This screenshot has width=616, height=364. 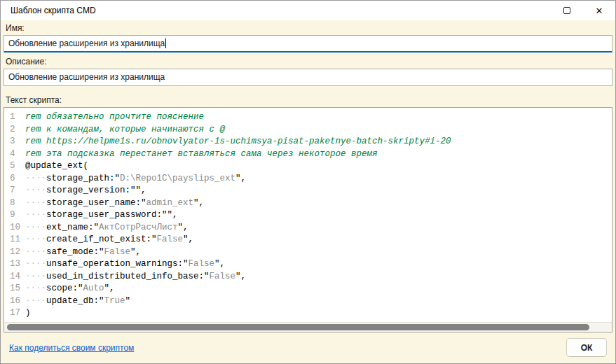 I want to click on maximize-icon, so click(x=567, y=10).